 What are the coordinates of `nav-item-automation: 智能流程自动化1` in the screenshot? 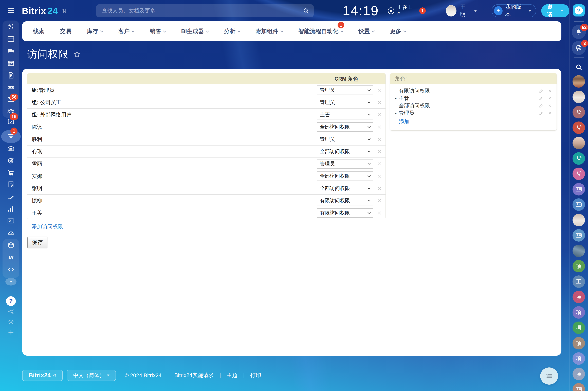 It's located at (321, 31).